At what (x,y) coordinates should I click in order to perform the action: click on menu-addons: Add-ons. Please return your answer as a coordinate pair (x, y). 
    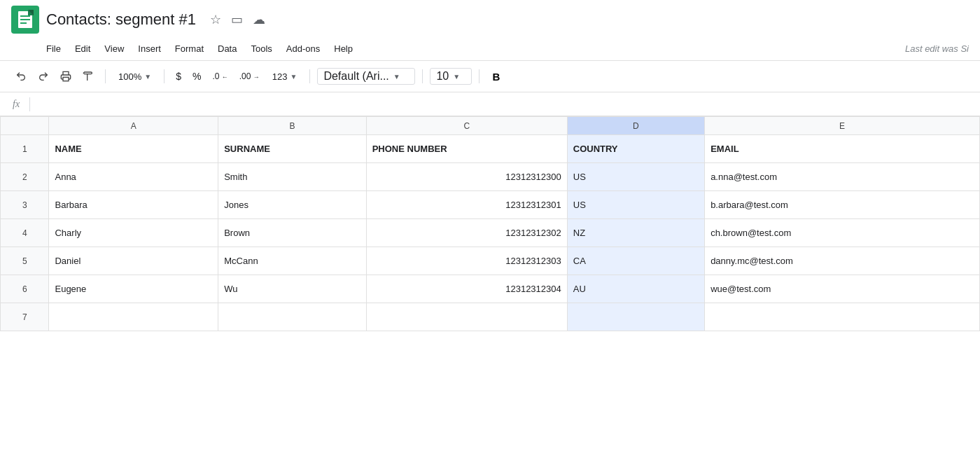
    Looking at the image, I should click on (303, 49).